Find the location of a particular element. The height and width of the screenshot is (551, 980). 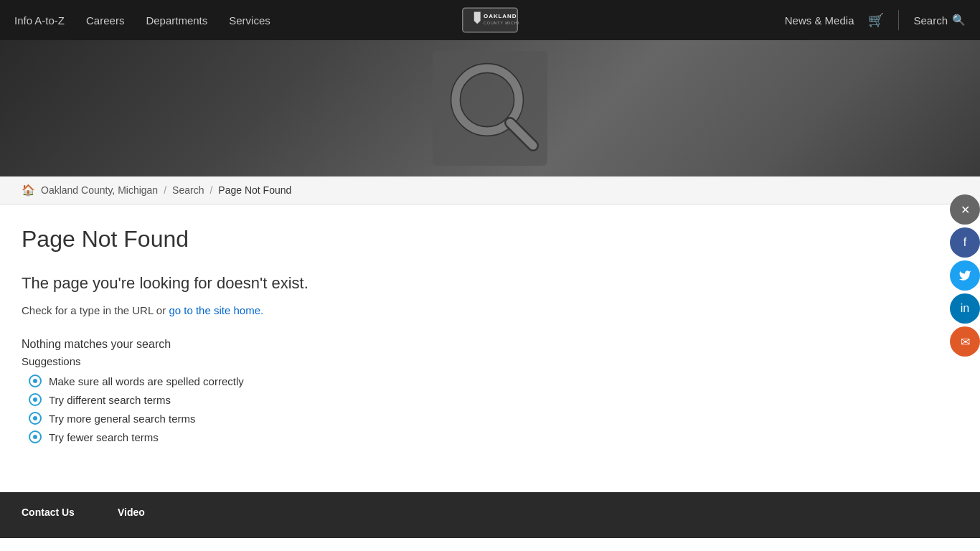

list-item: Try more general search terms is located at coordinates (326, 418).